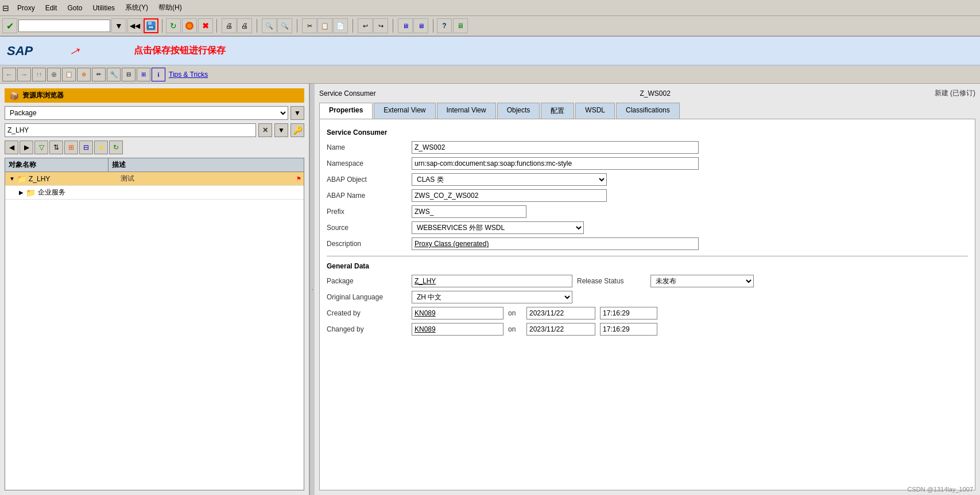  I want to click on monitor-button: 🖥, so click(460, 26).